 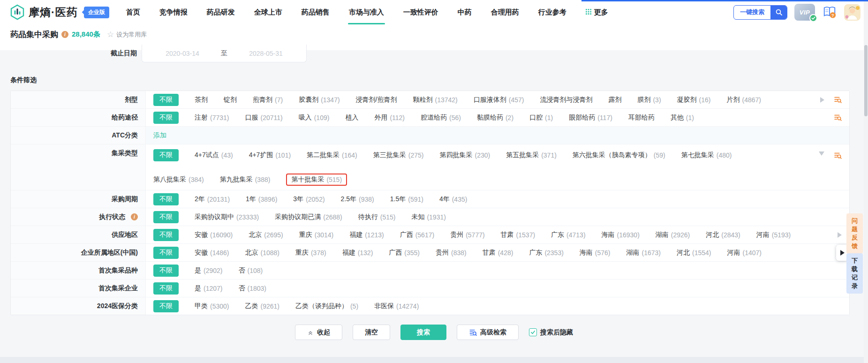 I want to click on filter-option: 否(1803), so click(x=252, y=288).